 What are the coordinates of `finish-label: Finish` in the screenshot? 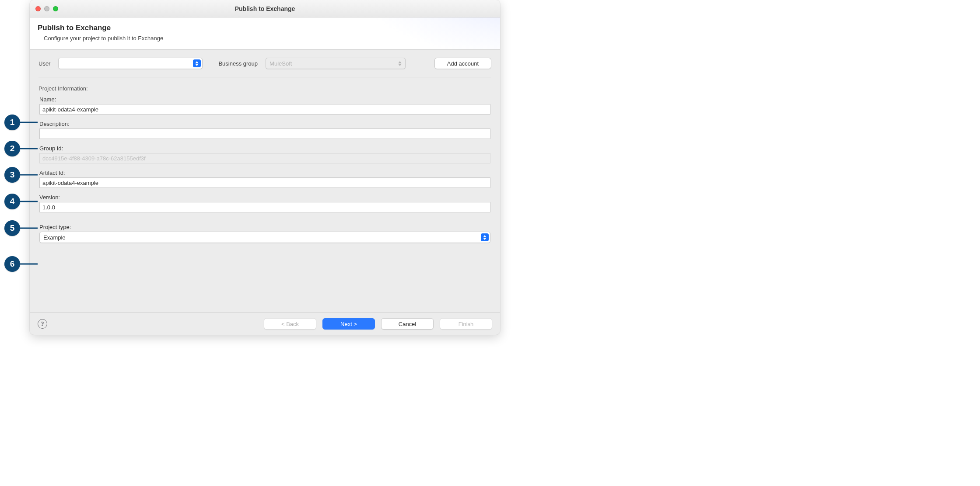 It's located at (466, 324).